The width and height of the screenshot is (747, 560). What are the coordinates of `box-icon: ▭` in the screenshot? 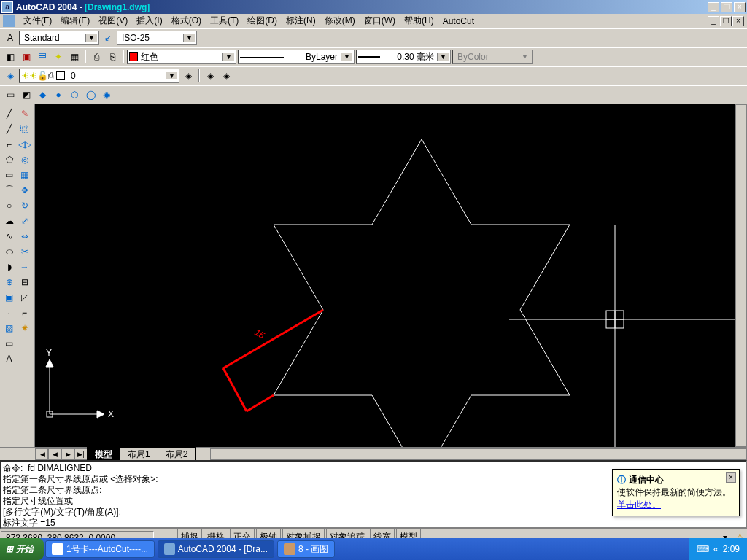 It's located at (10, 95).